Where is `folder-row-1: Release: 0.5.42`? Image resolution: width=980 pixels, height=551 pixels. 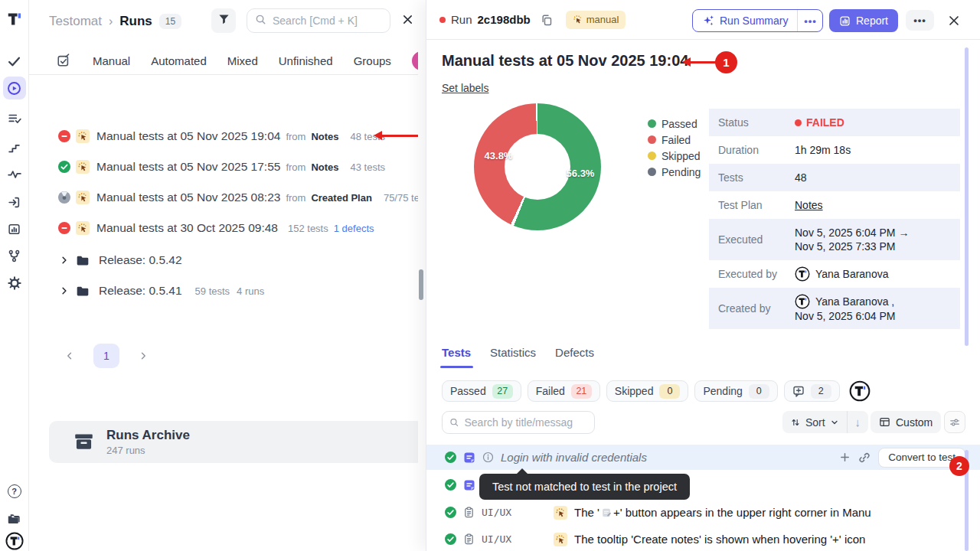 folder-row-1: Release: 0.5.42 is located at coordinates (224, 260).